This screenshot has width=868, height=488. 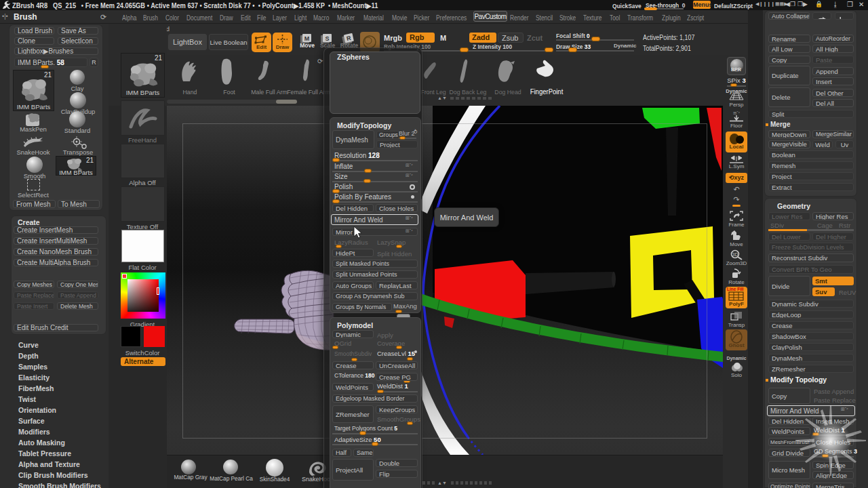 What do you see at coordinates (262, 47) in the screenshot?
I see `svg-text: Edit` at bounding box center [262, 47].